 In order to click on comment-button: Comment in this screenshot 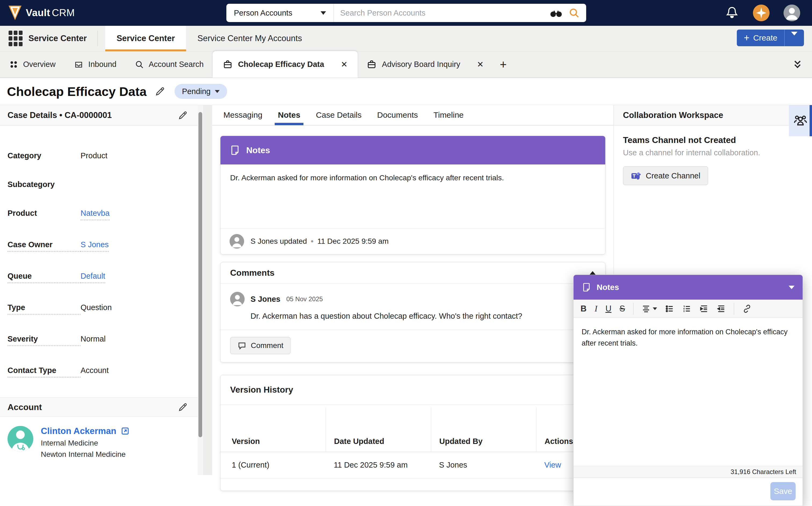, I will do `click(260, 345)`.